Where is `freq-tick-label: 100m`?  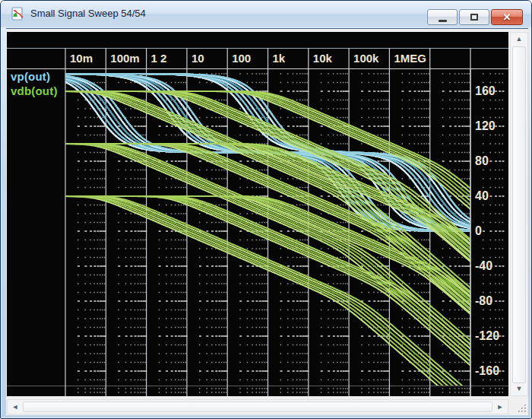 freq-tick-label: 100m is located at coordinates (125, 59).